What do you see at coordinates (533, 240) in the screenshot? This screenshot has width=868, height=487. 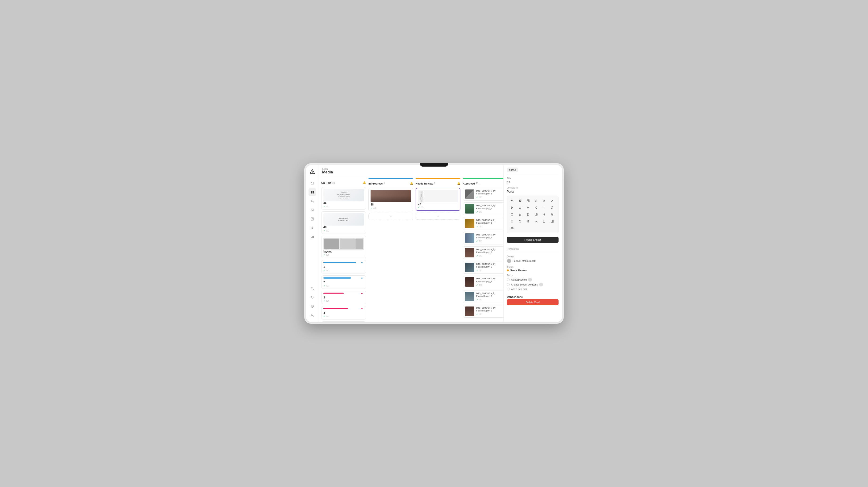 I see `replace-asset-button: Replace Asset` at bounding box center [533, 240].